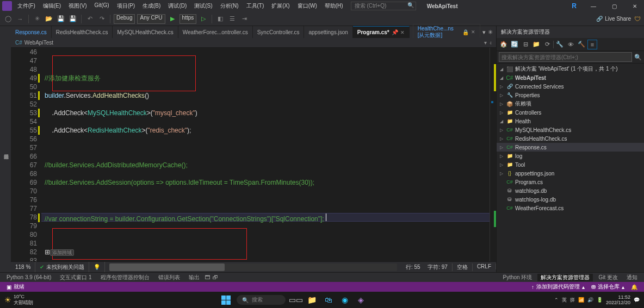 Image resolution: width=644 pixels, height=308 pixels. I want to click on tab-appsettings: appsettings.json, so click(329, 32).